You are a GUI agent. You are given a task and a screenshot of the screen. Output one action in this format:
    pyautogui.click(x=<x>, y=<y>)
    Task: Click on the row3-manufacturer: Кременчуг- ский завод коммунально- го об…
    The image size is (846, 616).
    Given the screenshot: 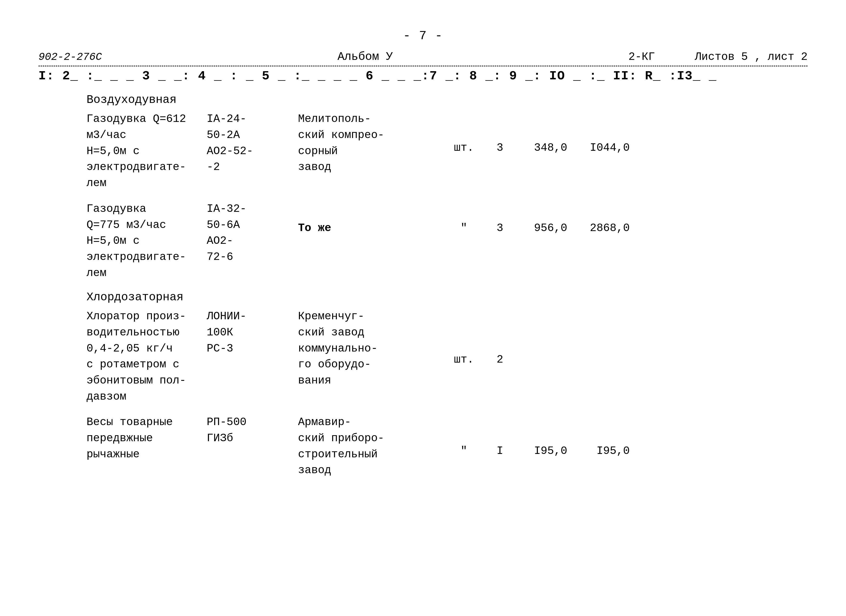 What is the action you would take?
    pyautogui.click(x=368, y=348)
    